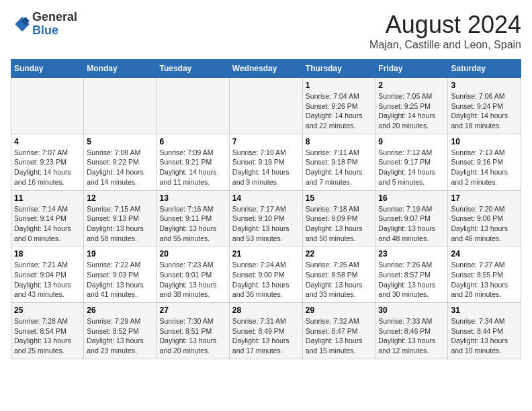  I want to click on day-info: Sunrise: 7:07 AMSunset: 9:23 PMDaylight:…, so click(47, 168).